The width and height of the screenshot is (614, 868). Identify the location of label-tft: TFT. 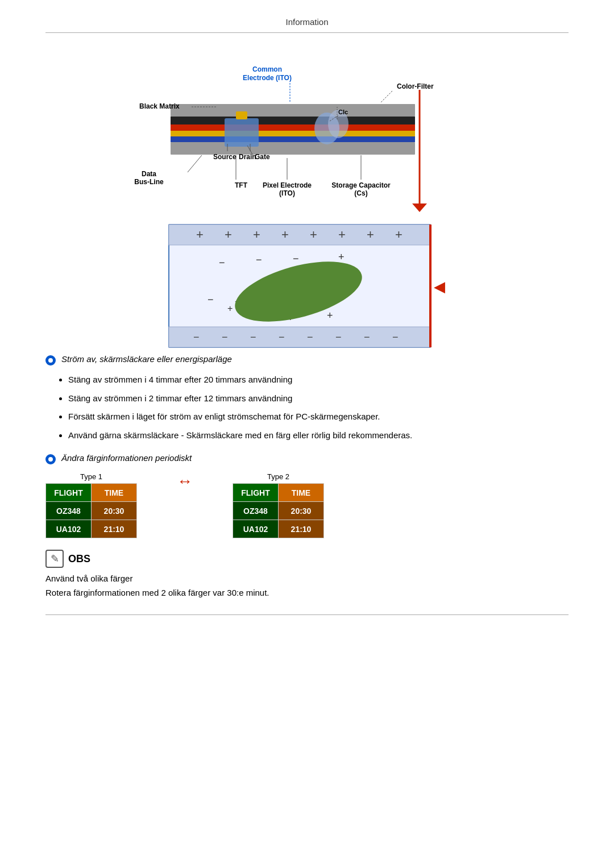
(241, 185).